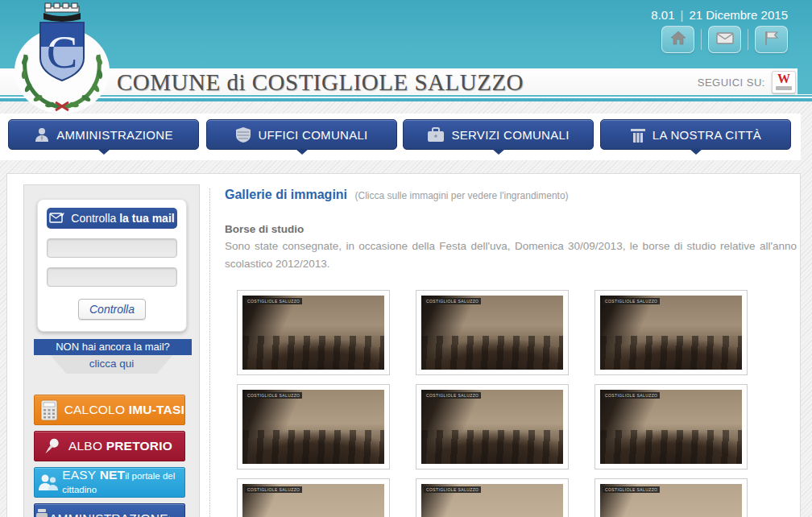  What do you see at coordinates (671, 333) in the screenshot?
I see `gallery-thumbnail-3: COSTIGLIOLE SALUZZO` at bounding box center [671, 333].